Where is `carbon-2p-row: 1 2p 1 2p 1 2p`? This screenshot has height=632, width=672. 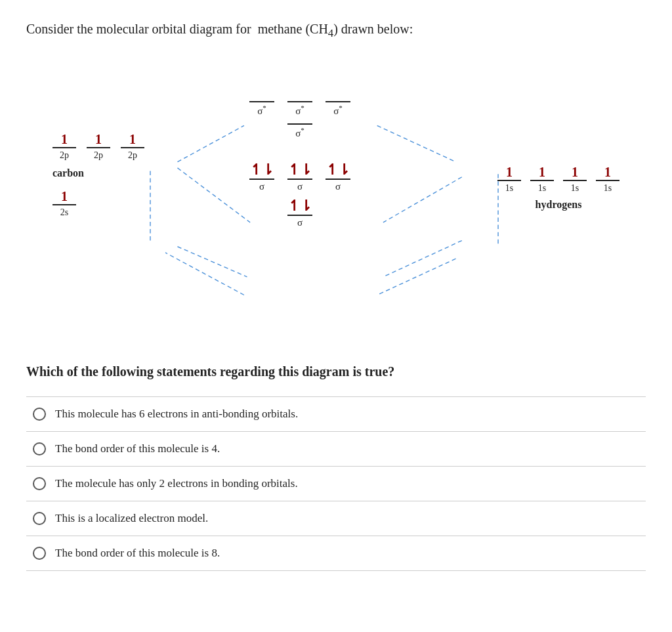
carbon-2p-row: 1 2p 1 2p 1 2p is located at coordinates (98, 147).